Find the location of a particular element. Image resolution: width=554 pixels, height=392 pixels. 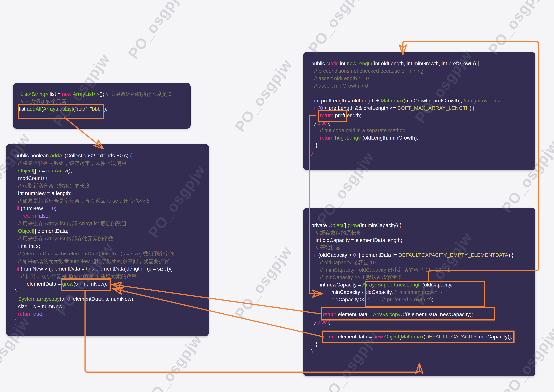

code-line: // assert oldLength >= 0 is located at coordinates (423, 78).